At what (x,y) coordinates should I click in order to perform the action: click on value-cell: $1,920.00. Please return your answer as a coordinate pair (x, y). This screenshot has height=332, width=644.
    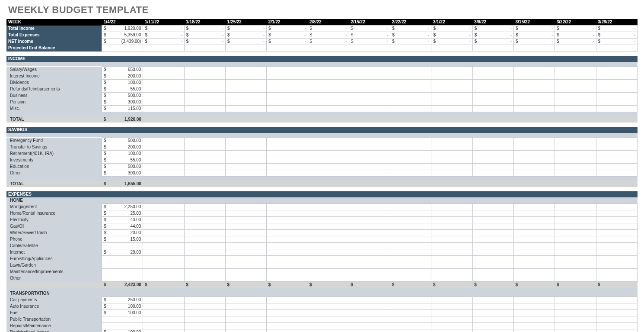
    Looking at the image, I should click on (123, 119).